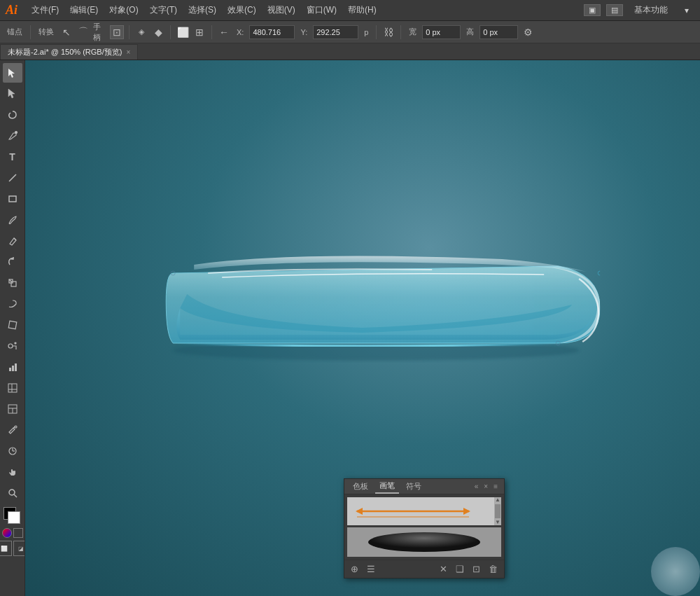 The width and height of the screenshot is (700, 596). What do you see at coordinates (13, 115) in the screenshot?
I see `lasso-tool` at bounding box center [13, 115].